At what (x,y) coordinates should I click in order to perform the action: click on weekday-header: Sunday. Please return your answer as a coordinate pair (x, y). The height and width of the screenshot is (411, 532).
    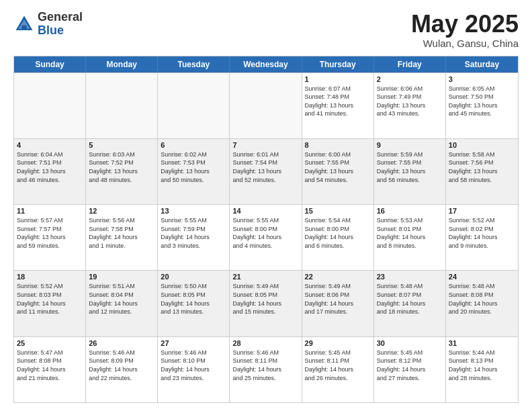
    Looking at the image, I should click on (50, 64).